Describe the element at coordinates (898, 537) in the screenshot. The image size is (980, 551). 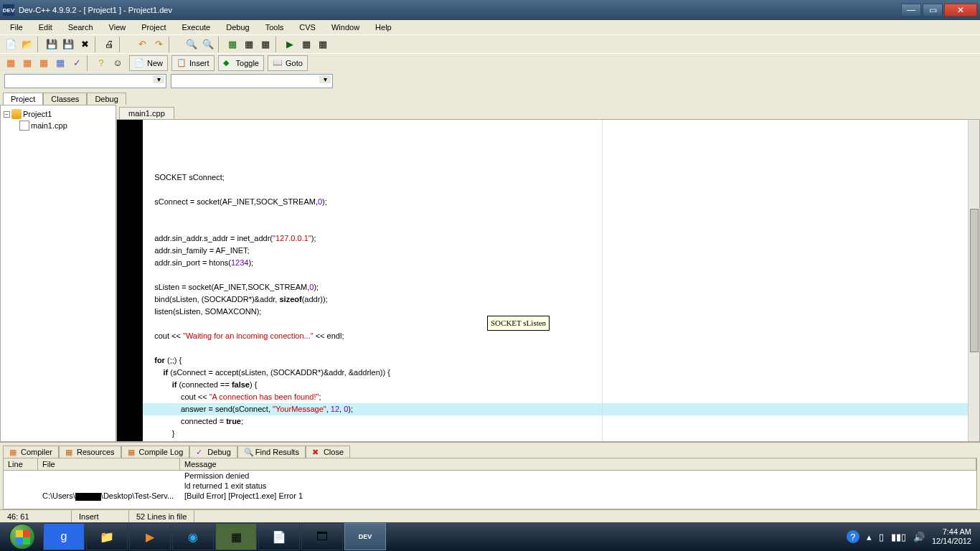
I see `wifi-icon: ▮▮▯` at that location.